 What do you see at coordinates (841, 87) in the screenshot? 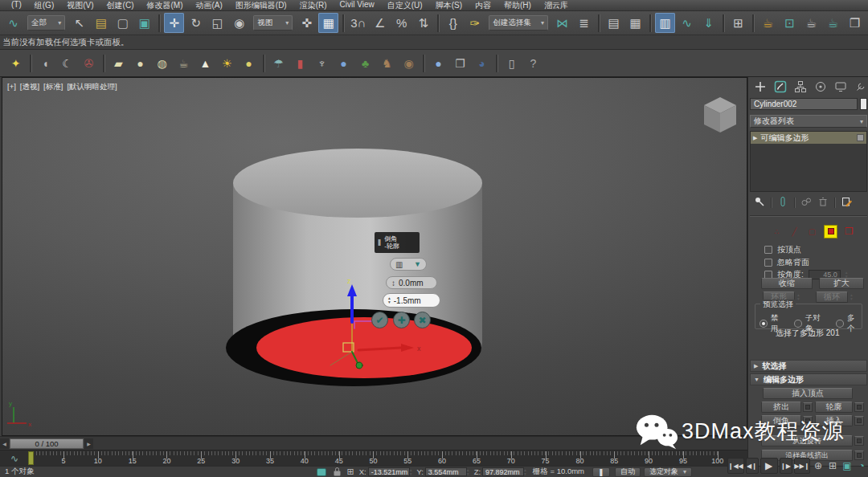
I see `display-tab` at bounding box center [841, 87].